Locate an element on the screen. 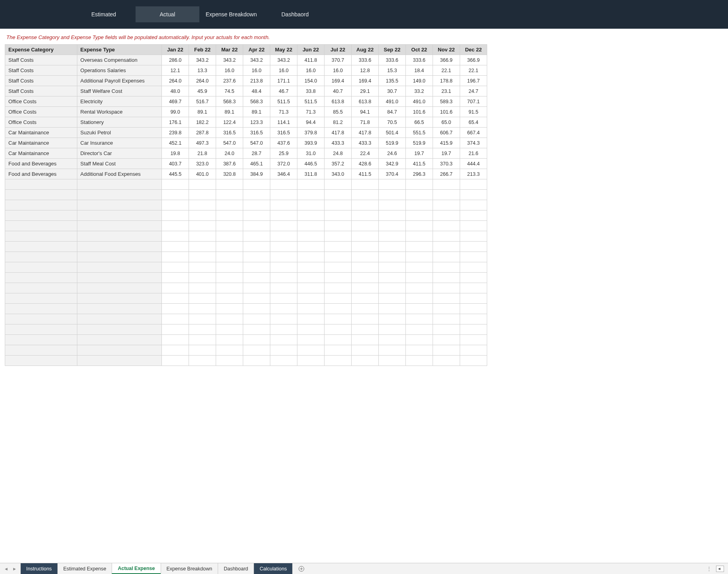 This screenshot has width=728, height=574. col-header-type: Expense Type is located at coordinates (119, 50).